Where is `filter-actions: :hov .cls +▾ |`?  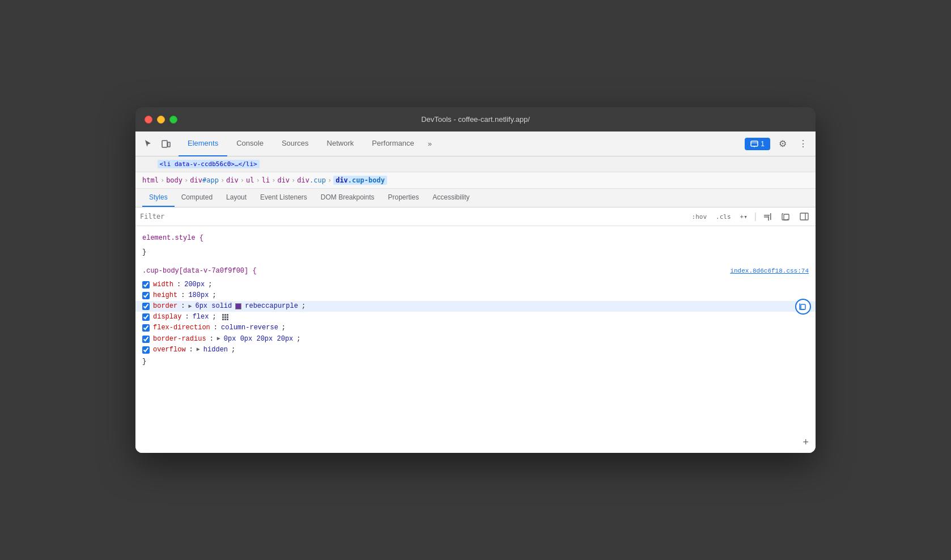
filter-actions: :hov .cls +▾ | is located at coordinates (750, 217).